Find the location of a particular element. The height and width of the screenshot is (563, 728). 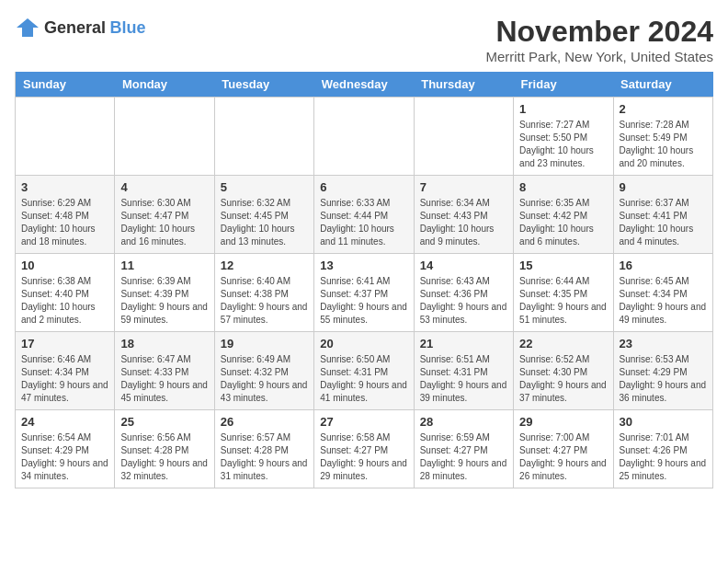

day-number: 25 is located at coordinates (164, 421).